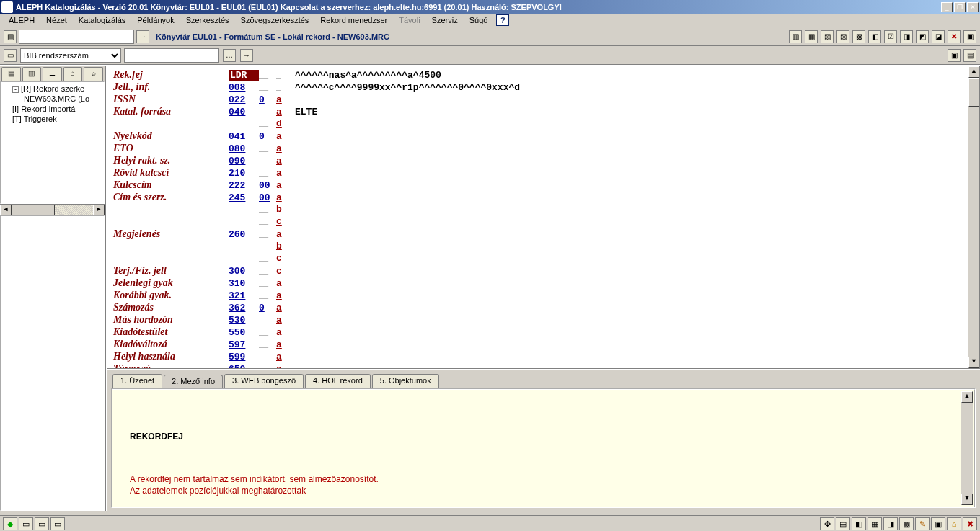 The image size is (980, 531). Describe the element at coordinates (859, 37) in the screenshot. I see `tool-r5: ▩` at that location.